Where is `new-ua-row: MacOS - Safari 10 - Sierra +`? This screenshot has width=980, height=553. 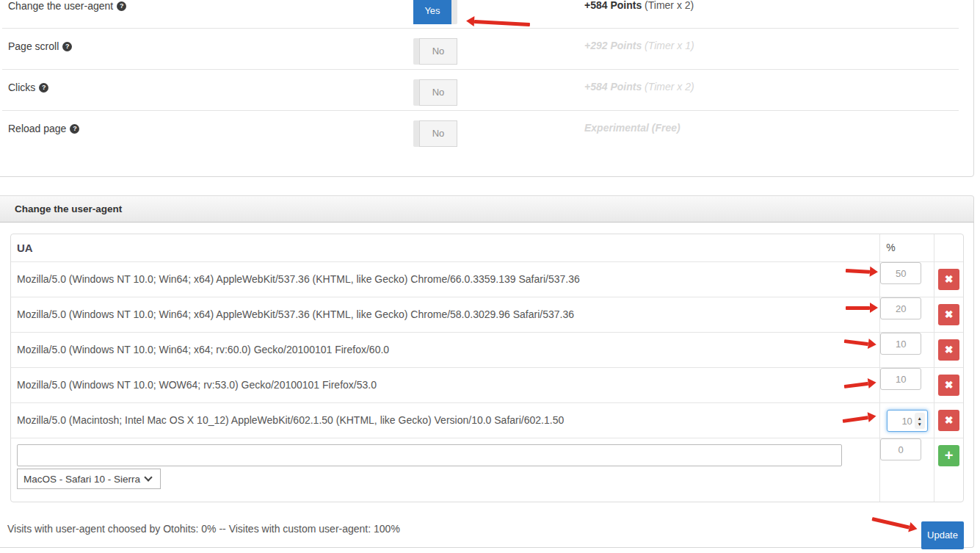 new-ua-row: MacOS - Safari 10 - Sierra + is located at coordinates (487, 470).